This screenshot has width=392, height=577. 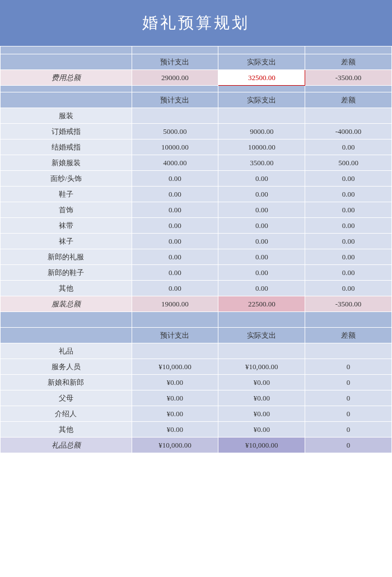 I want to click on row-actual: 10000.00, so click(x=262, y=147).